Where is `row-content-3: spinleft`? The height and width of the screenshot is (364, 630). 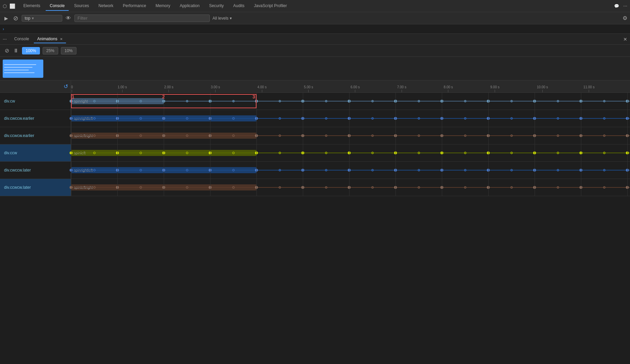
row-content-3: spinleft is located at coordinates (351, 153).